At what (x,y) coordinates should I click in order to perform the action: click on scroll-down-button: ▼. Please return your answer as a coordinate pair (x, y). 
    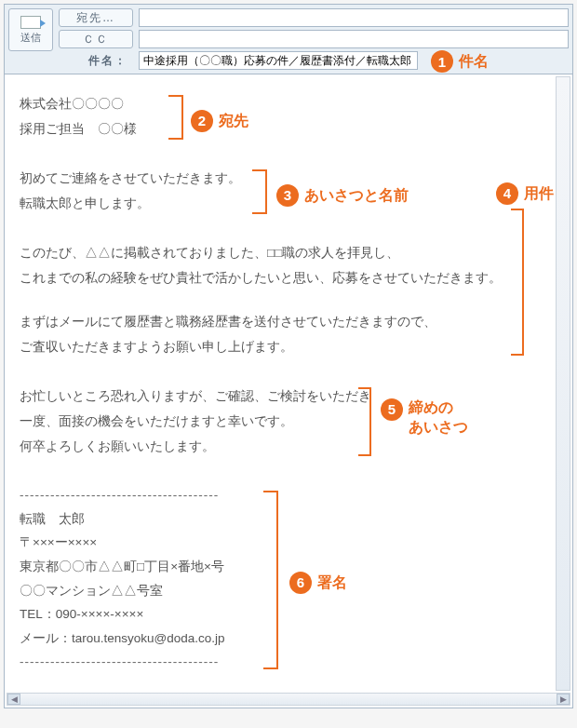
    Looking at the image, I should click on (564, 683).